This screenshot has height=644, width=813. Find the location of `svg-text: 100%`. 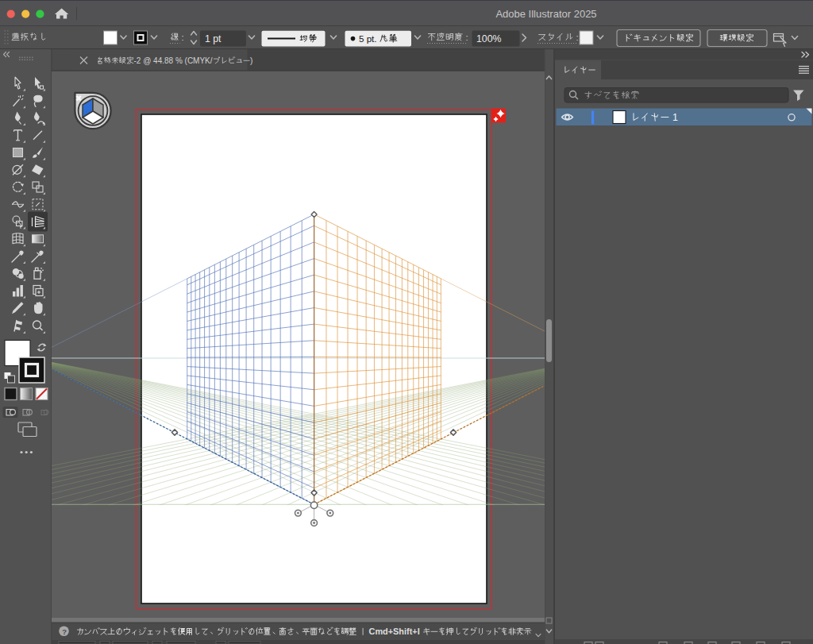

svg-text: 100% is located at coordinates (489, 39).